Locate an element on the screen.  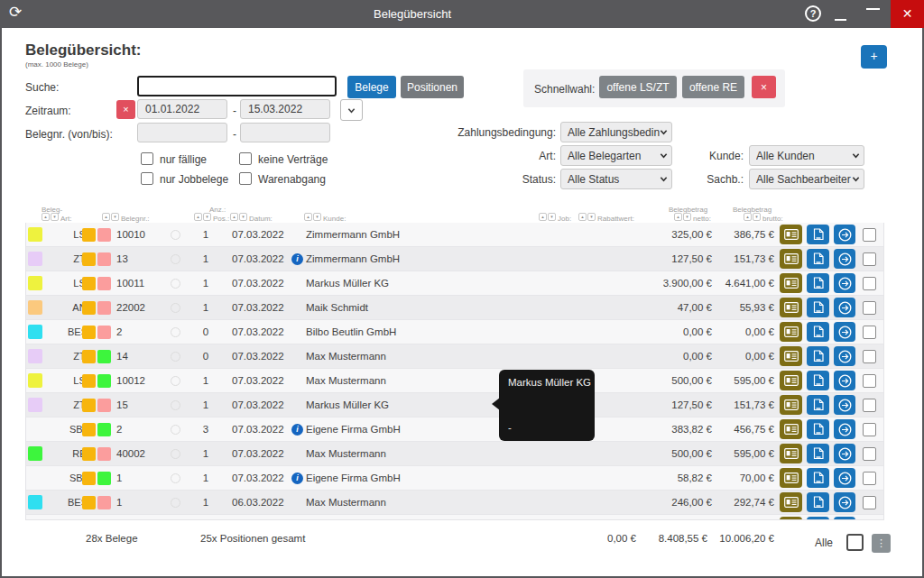
table-row: ZT 14 0 07.03.2022 i Max Mustermann 0,00… is located at coordinates (455, 357).